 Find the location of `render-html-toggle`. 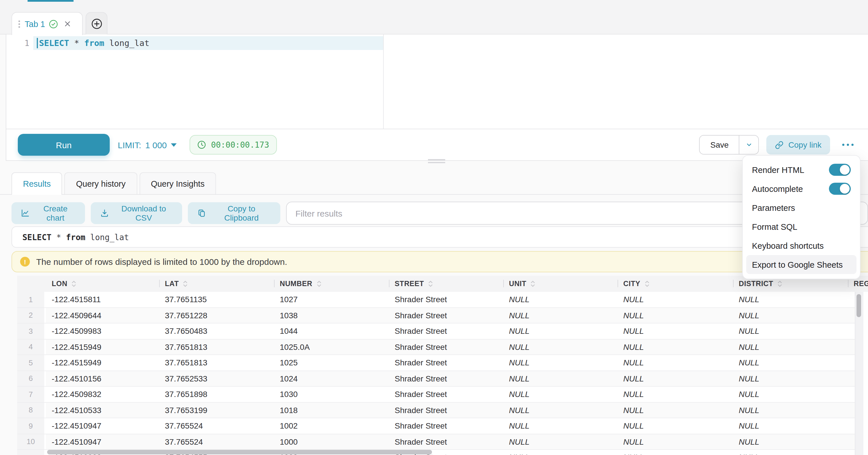

render-html-toggle is located at coordinates (840, 170).